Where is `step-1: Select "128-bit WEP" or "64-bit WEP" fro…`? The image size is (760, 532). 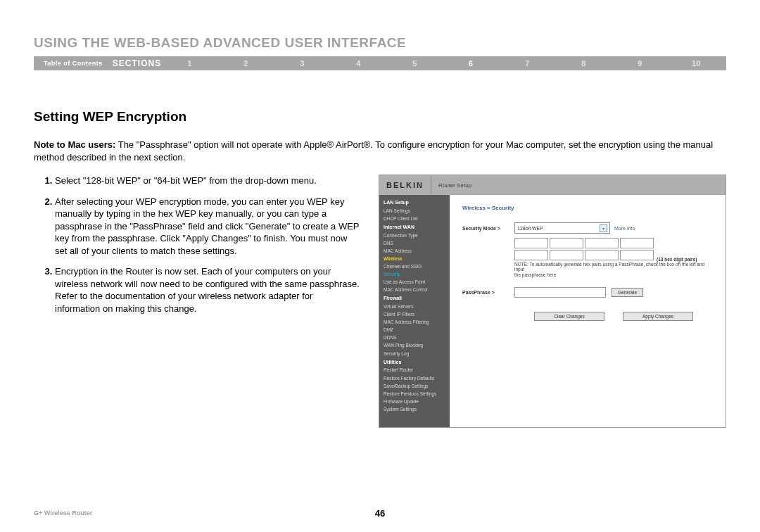 step-1: Select "128-bit WEP" or "64-bit WEP" fro… is located at coordinates (208, 181).